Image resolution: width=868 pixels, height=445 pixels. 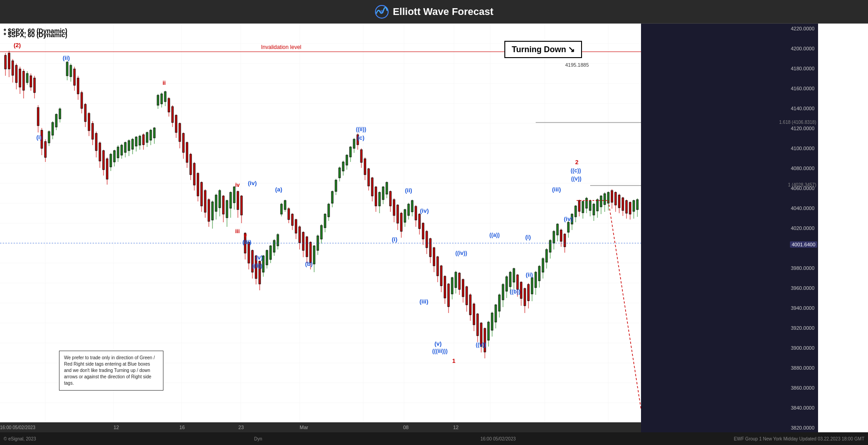 What do you see at coordinates (107, 164) in the screenshot?
I see `svg-text: i` at bounding box center [107, 164].